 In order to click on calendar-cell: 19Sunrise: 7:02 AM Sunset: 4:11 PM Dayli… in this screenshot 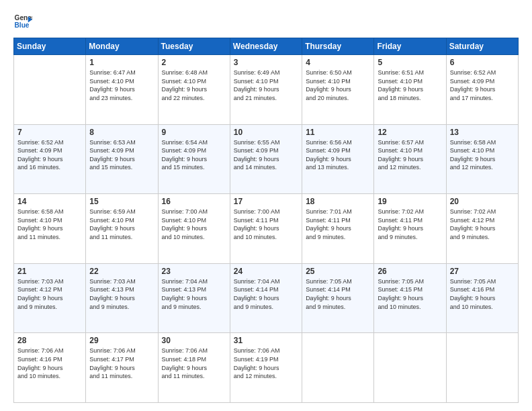, I will do `click(410, 229)`.